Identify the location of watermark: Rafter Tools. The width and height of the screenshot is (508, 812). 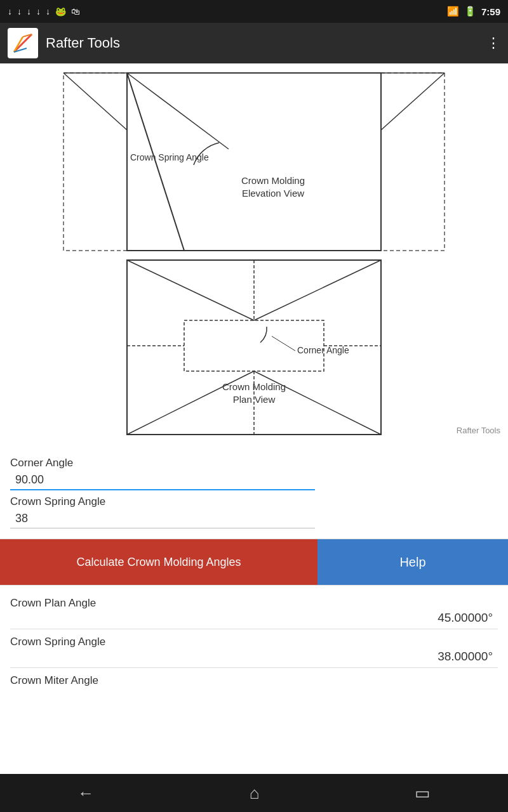
(479, 430).